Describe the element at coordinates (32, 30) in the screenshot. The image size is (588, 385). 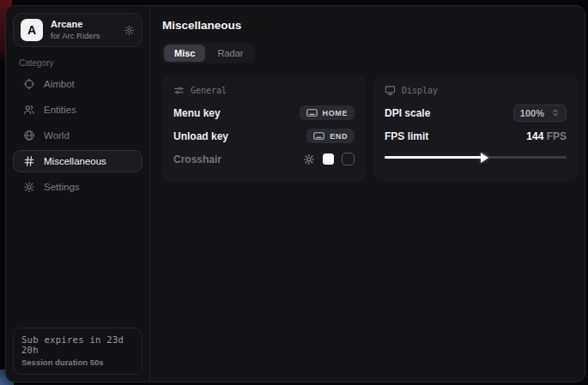
I see `app-logo: A` at that location.